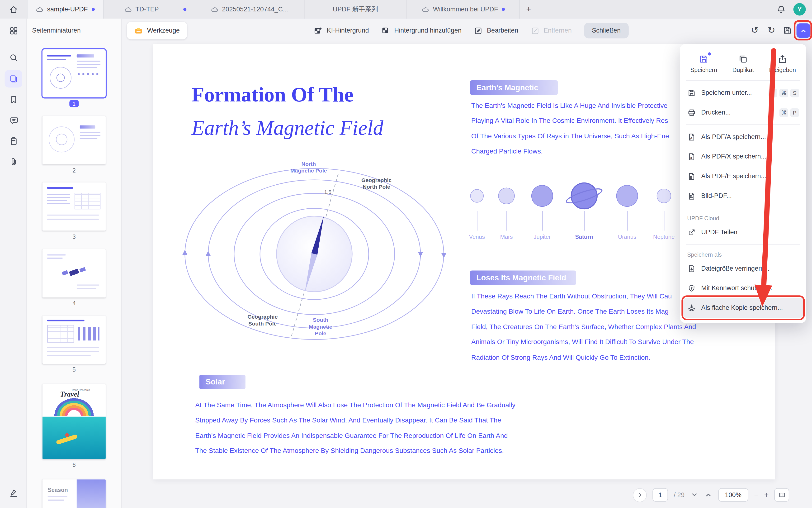 Image resolution: width=812 pixels, height=508 pixels. I want to click on page-number-5: 5, so click(74, 370).